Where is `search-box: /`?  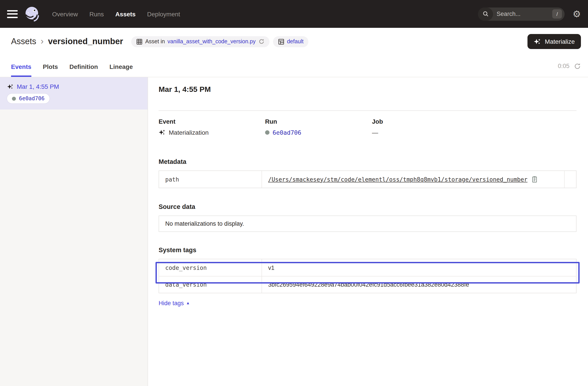
search-box: / is located at coordinates (521, 14).